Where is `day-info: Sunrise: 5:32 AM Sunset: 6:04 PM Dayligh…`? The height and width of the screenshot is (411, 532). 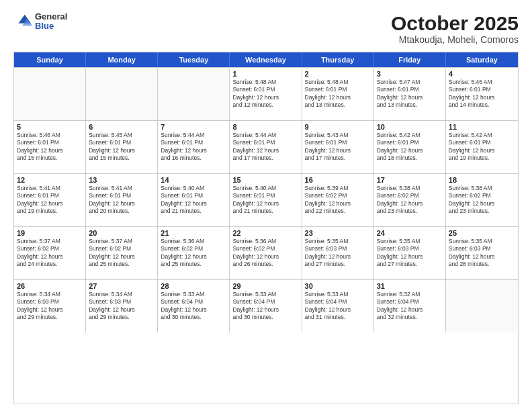 day-info: Sunrise: 5:32 AM Sunset: 6:04 PM Dayligh… is located at coordinates (410, 306).